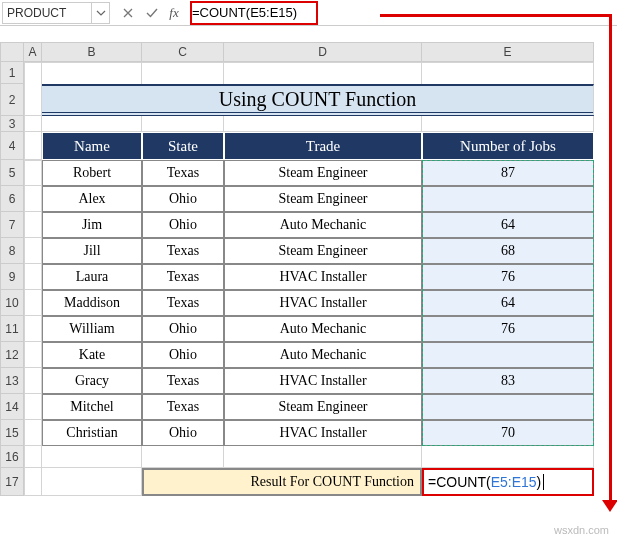 The image size is (617, 540). I want to click on cell-trade-12: Auto Mechanic, so click(323, 355).